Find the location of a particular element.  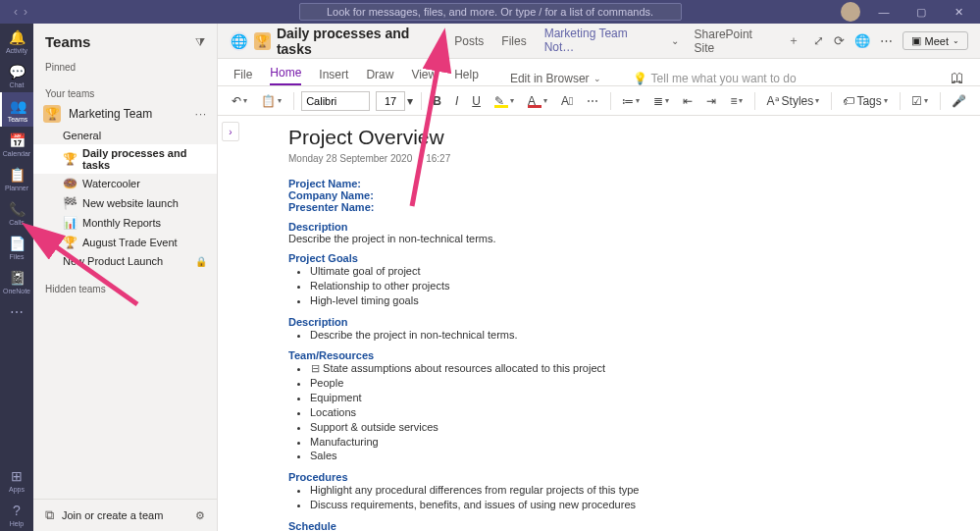

rail-calendar: 📅Calendar is located at coordinates (17, 143).